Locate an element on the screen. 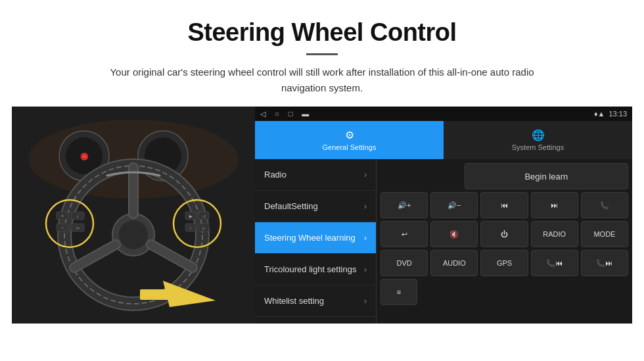  mode-button: MODE is located at coordinates (605, 234).